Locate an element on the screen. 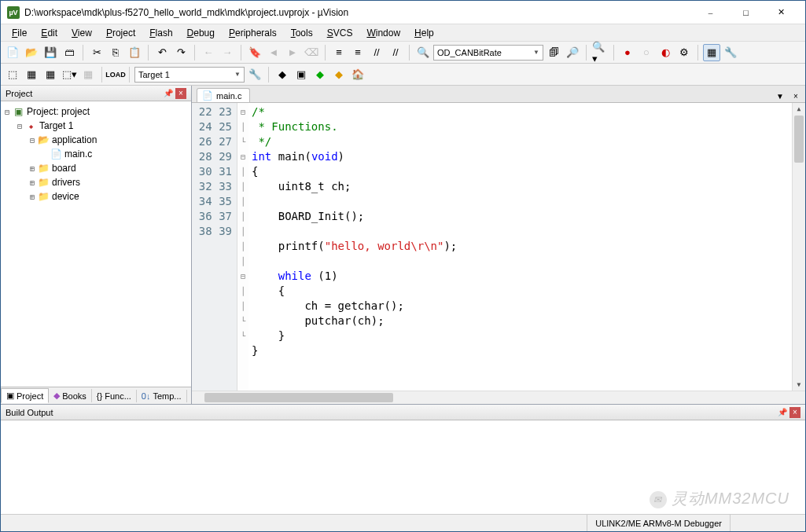 This screenshot has width=806, height=532. configure-icon: 🔧 is located at coordinates (731, 53).